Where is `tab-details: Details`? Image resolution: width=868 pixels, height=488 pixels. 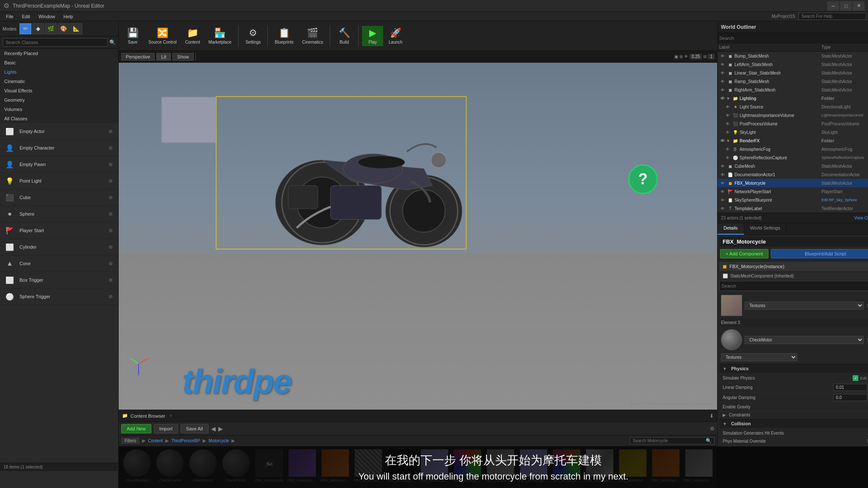 tab-details: Details is located at coordinates (731, 229).